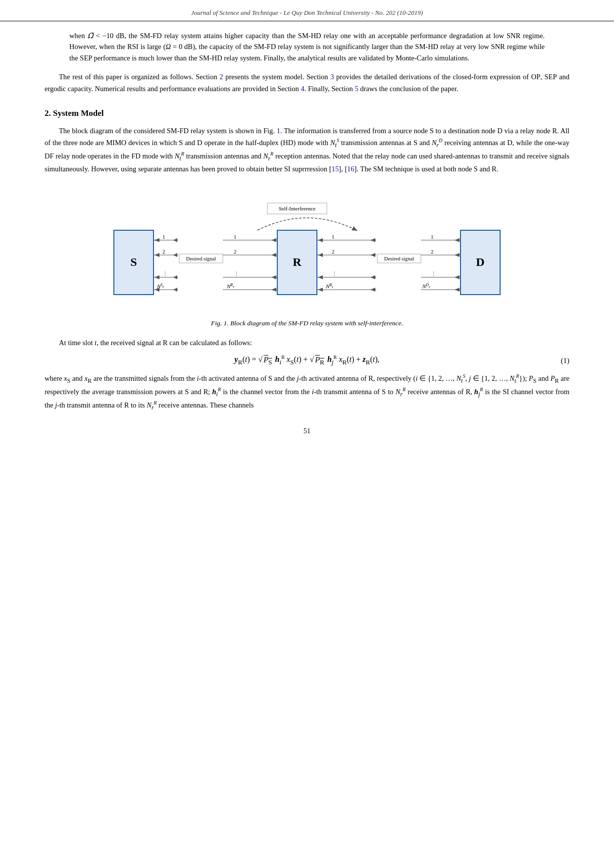 Image resolution: width=614 pixels, height=868 pixels. Describe the element at coordinates (74, 113) in the screenshot. I see `section2-title: 2. System Model` at that location.